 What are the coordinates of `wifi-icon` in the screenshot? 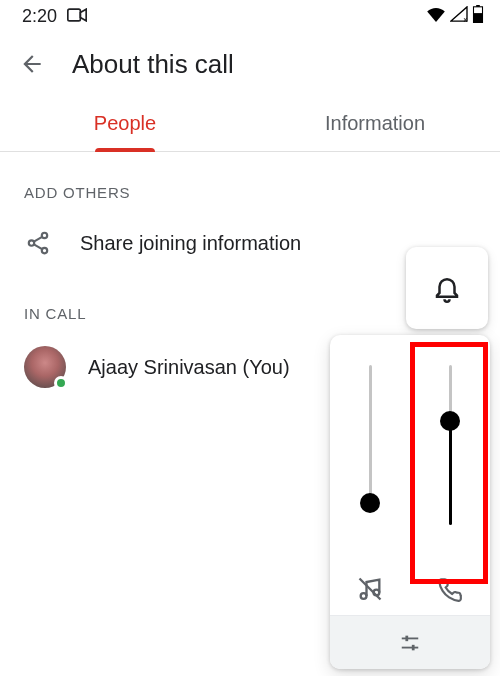 It's located at (436, 16).